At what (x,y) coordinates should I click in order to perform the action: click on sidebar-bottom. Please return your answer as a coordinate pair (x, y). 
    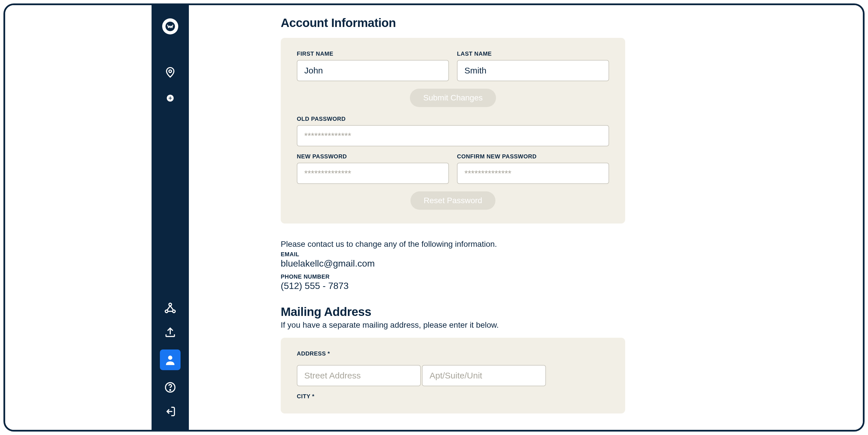
    Looking at the image, I should click on (170, 360).